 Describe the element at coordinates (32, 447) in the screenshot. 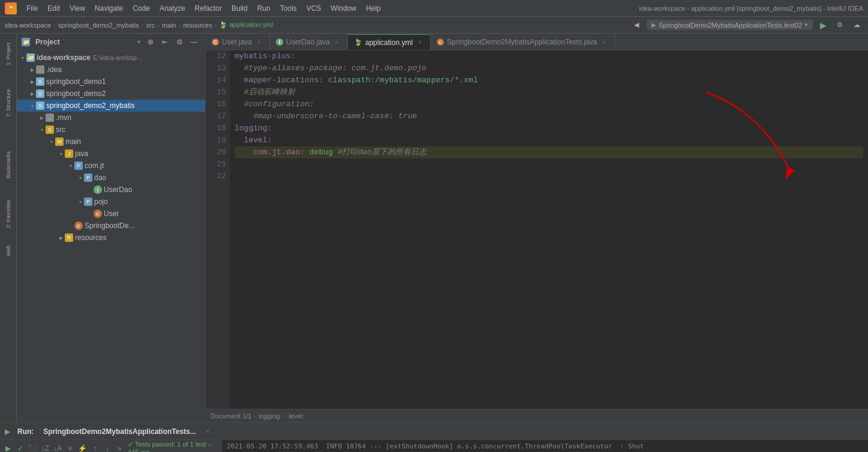

I see `run-stop-button: ⬛` at that location.